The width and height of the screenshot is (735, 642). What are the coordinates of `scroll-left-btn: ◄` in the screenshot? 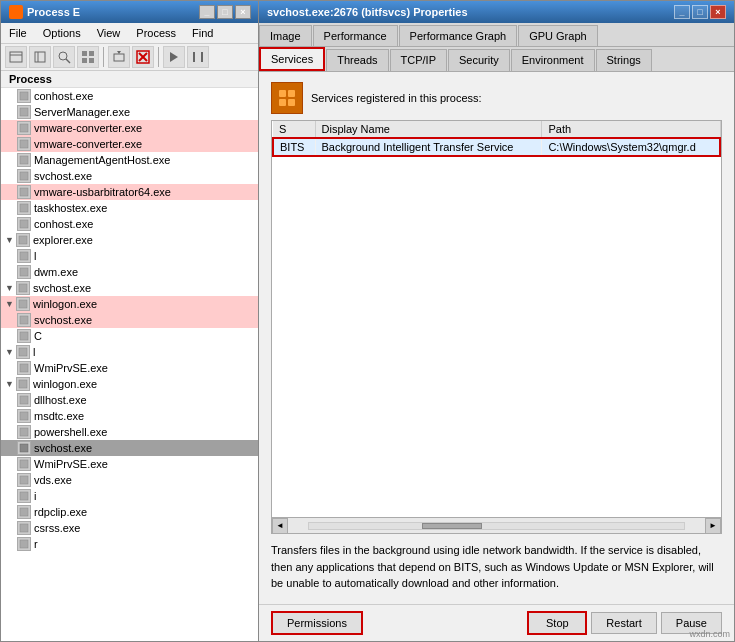 It's located at (280, 526).